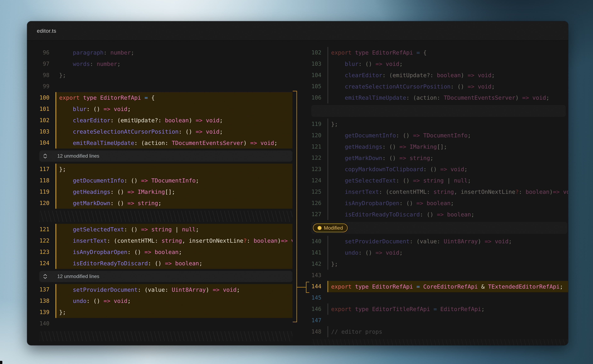 The width and height of the screenshot is (593, 364). Describe the element at coordinates (440, 241) in the screenshot. I see `code-line-140: 140 setProviderDocument: (value: Uint8Ar…` at that location.